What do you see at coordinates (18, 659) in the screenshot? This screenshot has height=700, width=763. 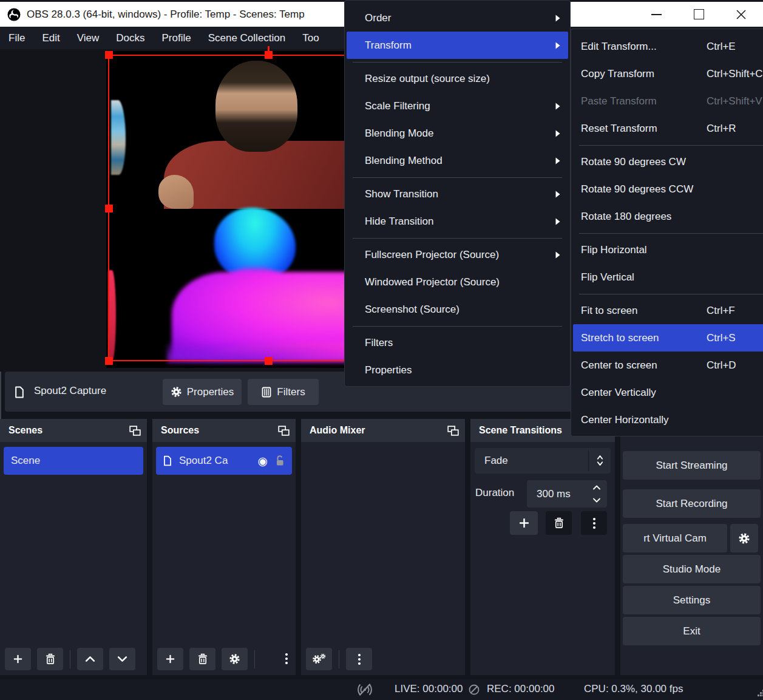 I see `add-scene-button` at bounding box center [18, 659].